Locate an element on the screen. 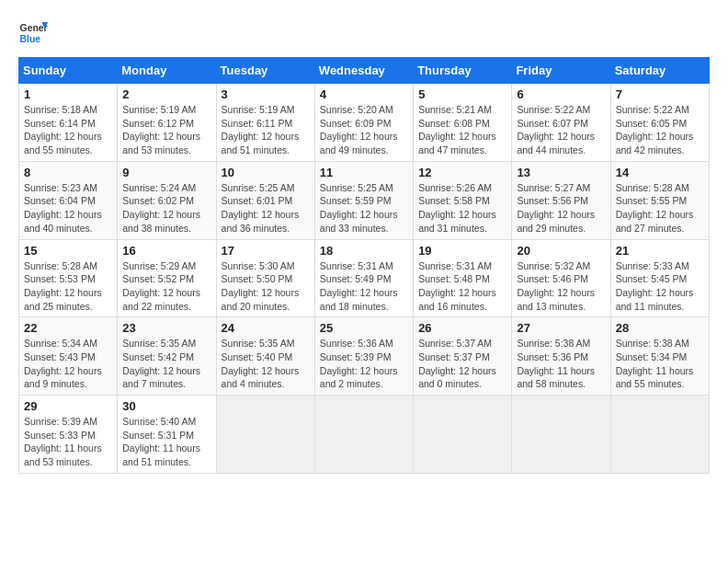 This screenshot has width=728, height=563. day-info: Sunrise: 5:25 AM Sunset: 6:01 PM Dayligh… is located at coordinates (266, 208).